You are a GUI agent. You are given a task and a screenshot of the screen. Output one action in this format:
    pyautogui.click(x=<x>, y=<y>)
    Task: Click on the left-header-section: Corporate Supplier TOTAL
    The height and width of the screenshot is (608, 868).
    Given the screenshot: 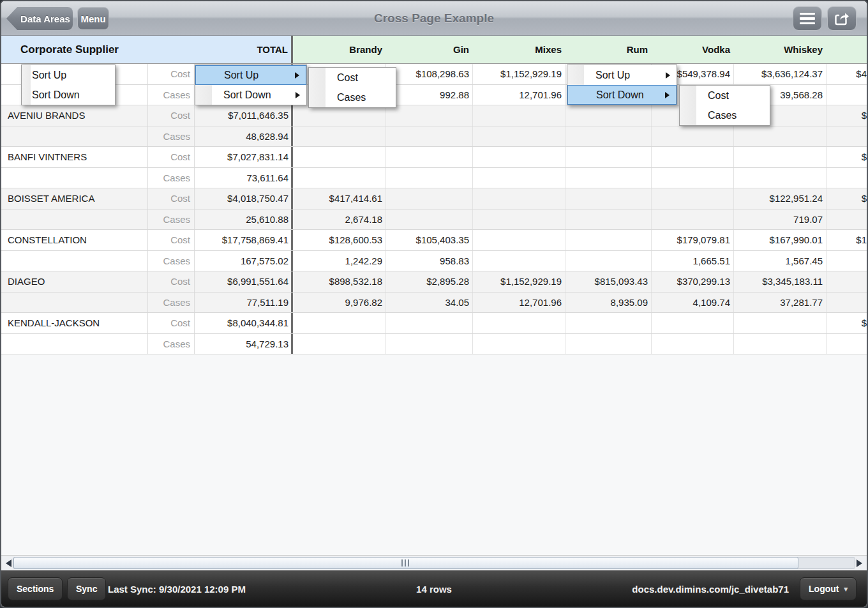 What is the action you would take?
    pyautogui.click(x=147, y=50)
    